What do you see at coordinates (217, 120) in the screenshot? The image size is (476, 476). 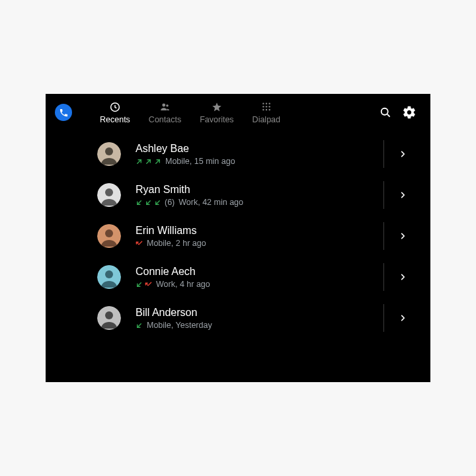 I see `tab-label: Favorites` at bounding box center [217, 120].